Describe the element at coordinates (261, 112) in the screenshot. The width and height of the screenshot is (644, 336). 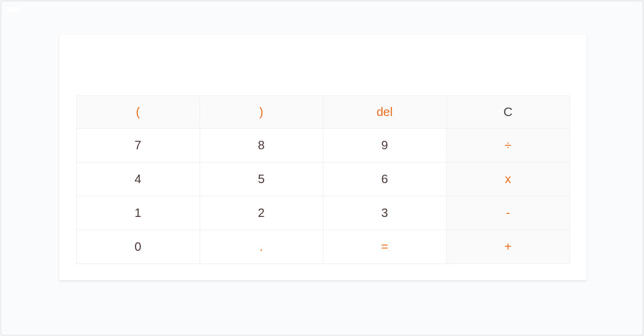
I see `close-paren-button: )` at that location.